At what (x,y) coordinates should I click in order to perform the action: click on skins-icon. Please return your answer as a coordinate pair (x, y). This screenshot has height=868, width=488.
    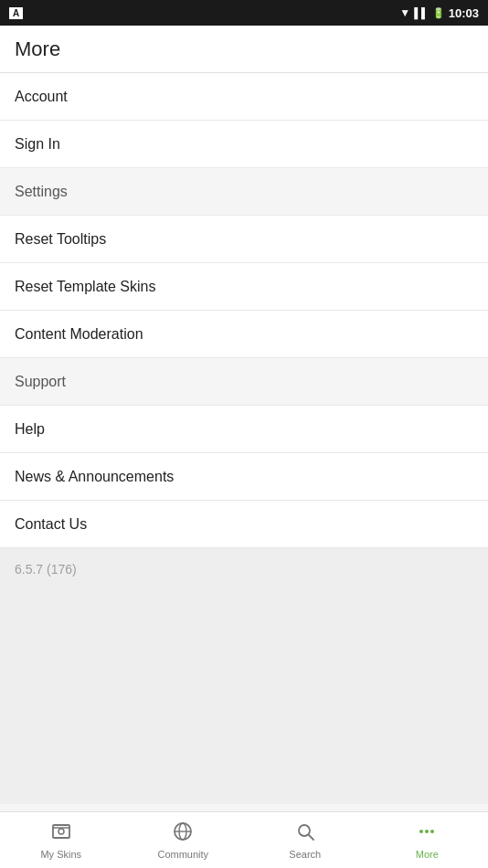
    Looking at the image, I should click on (61, 833).